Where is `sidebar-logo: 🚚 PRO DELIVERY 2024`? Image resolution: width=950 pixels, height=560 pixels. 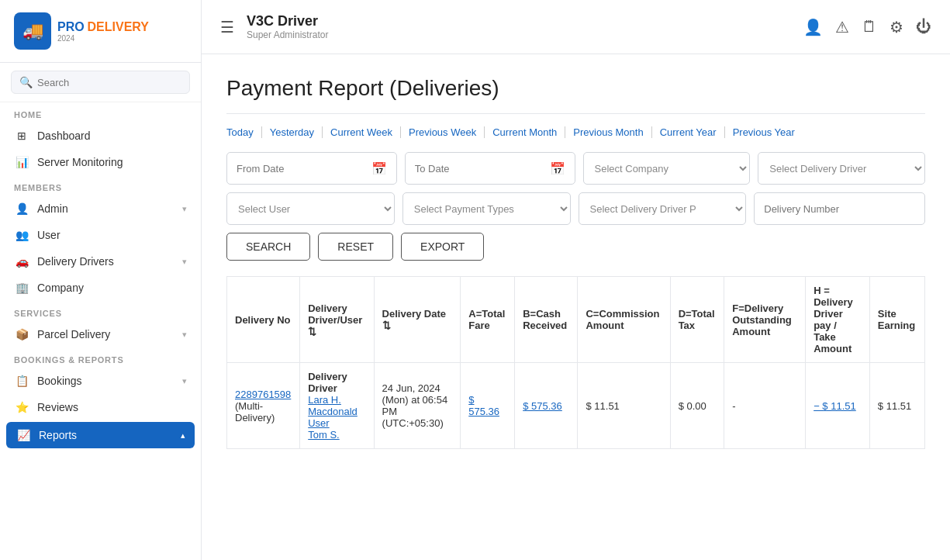
sidebar-logo: 🚚 PRO DELIVERY 2024 is located at coordinates (101, 31).